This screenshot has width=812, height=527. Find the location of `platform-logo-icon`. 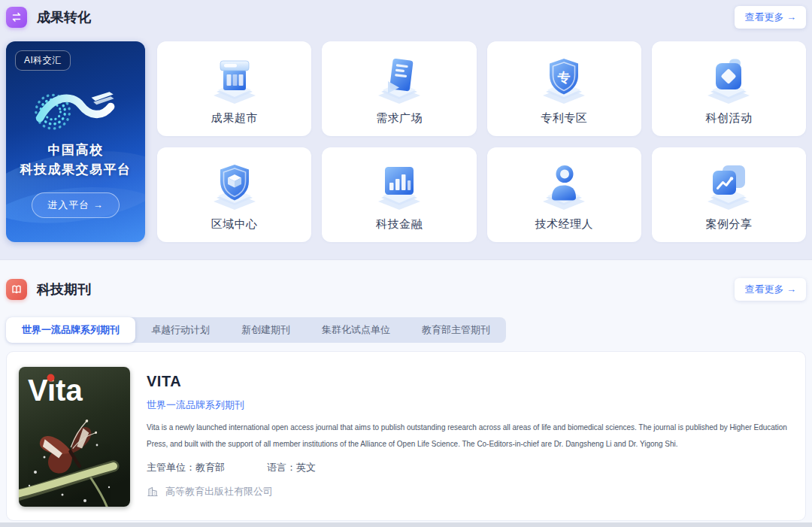

platform-logo-icon is located at coordinates (76, 111).